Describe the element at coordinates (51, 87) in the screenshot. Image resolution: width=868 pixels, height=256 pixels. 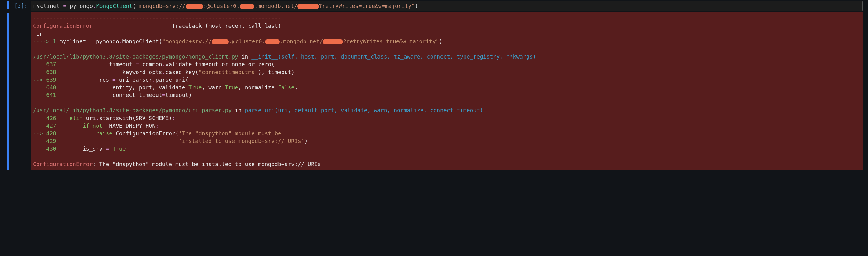
I see `line-number: 640` at that location.